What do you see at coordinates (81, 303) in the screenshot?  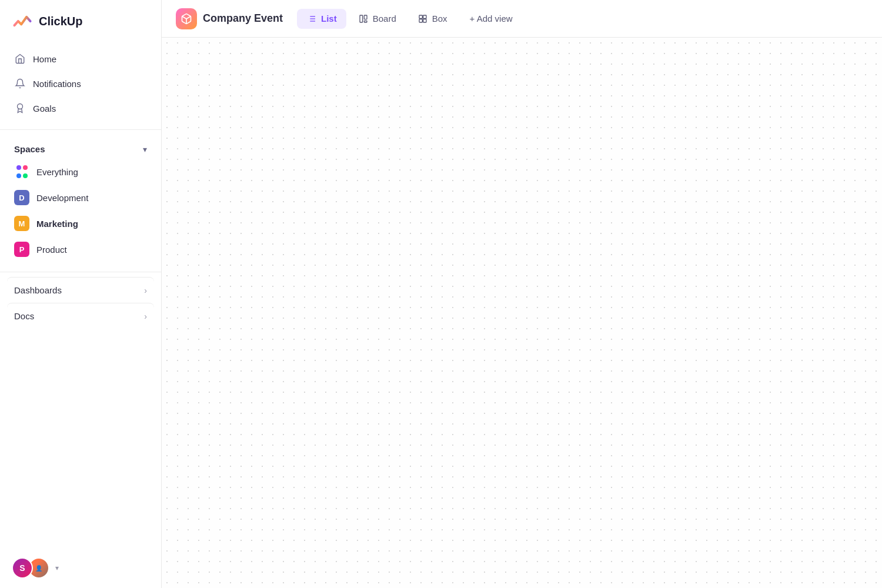 I see `bottom-sections: Dashboards › Docs ›` at bounding box center [81, 303].